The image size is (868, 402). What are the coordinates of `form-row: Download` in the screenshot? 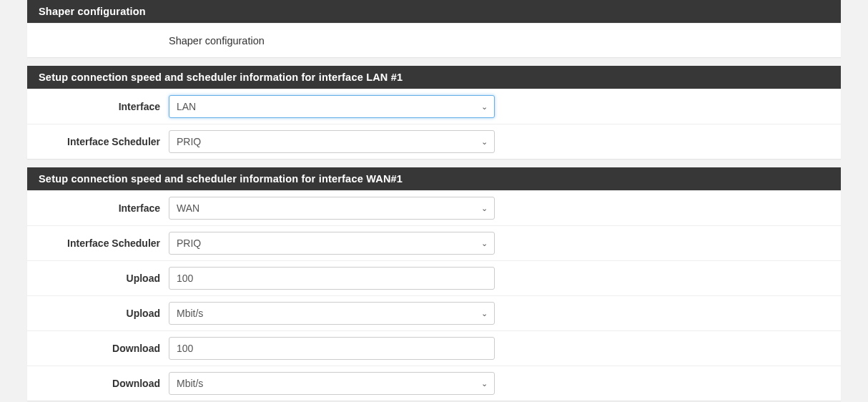 It's located at (434, 348).